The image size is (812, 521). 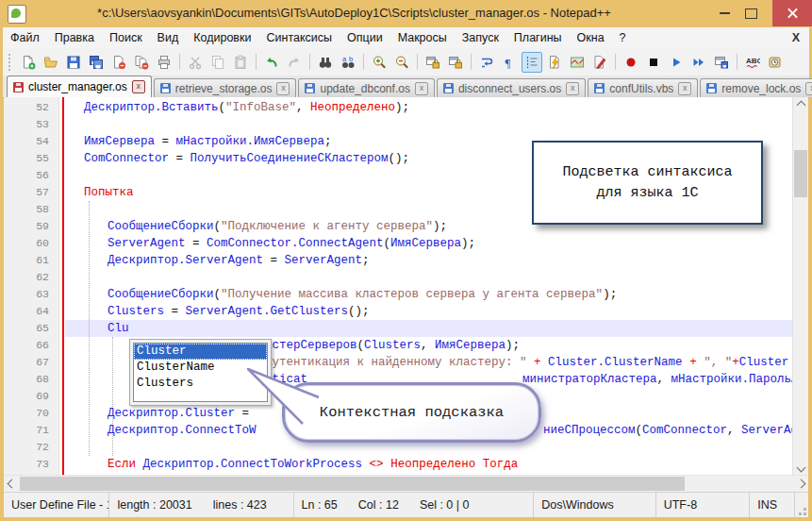 What do you see at coordinates (366, 88) in the screenshot?
I see `tab-update_dbconf.os: update_dbconf.osx` at bounding box center [366, 88].